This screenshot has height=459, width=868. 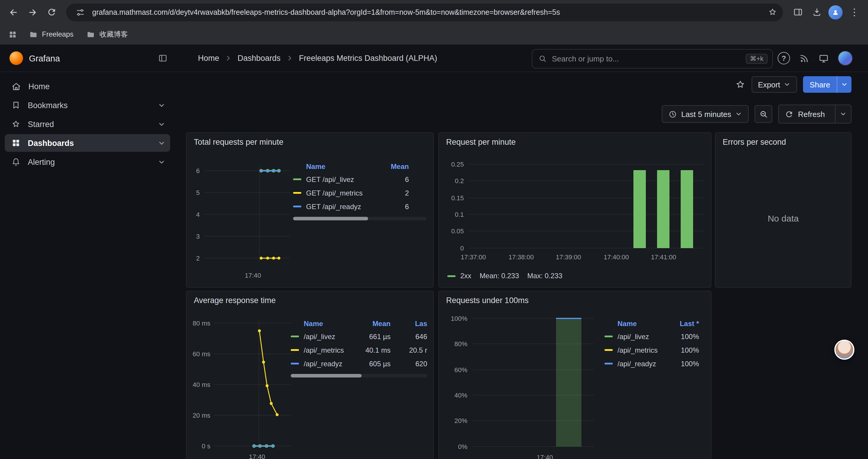 I want to click on help-icon: ?, so click(x=784, y=58).